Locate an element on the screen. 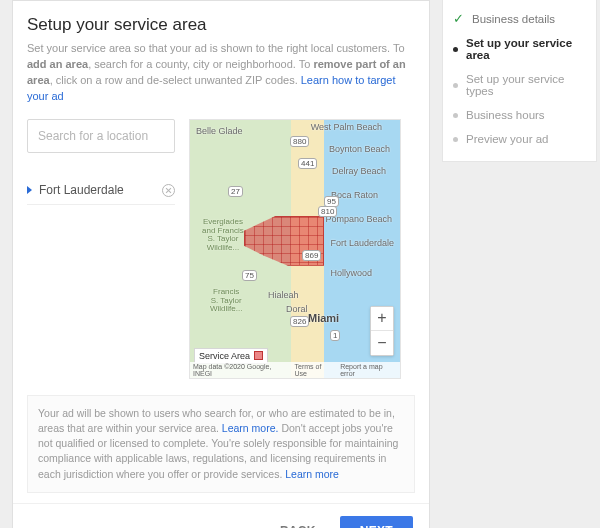  map-park-label: Everglades and Francis S. Taylor Wildlif… is located at coordinates (223, 236).